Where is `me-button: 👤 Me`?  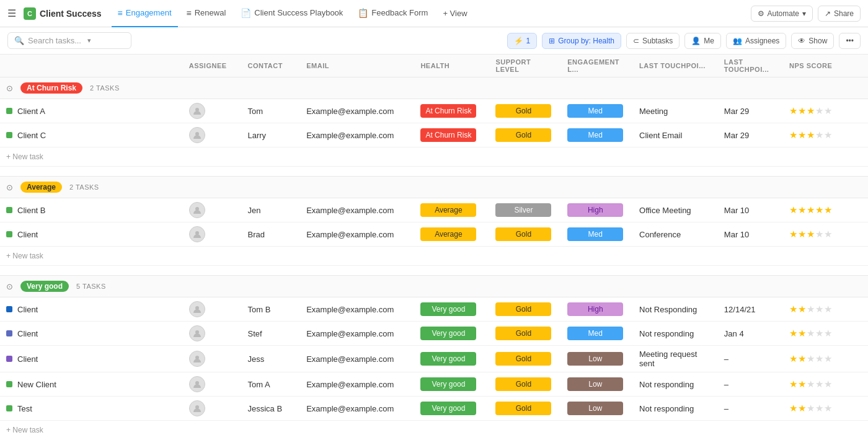
me-button: 👤 Me is located at coordinates (703, 41).